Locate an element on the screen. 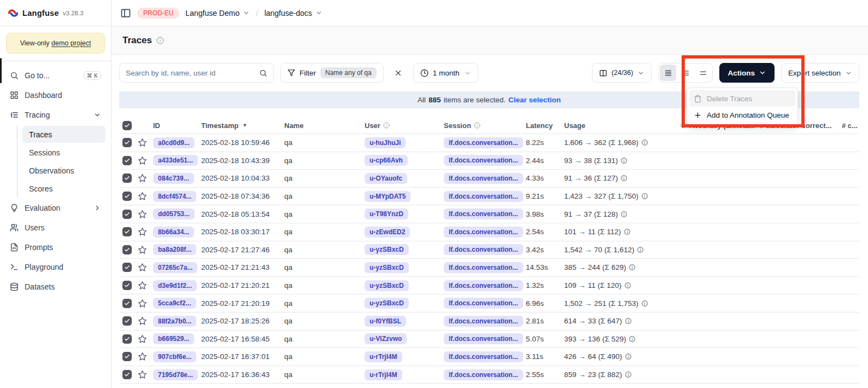 The width and height of the screenshot is (868, 388). project-selector: langfuse-docs is located at coordinates (294, 13).